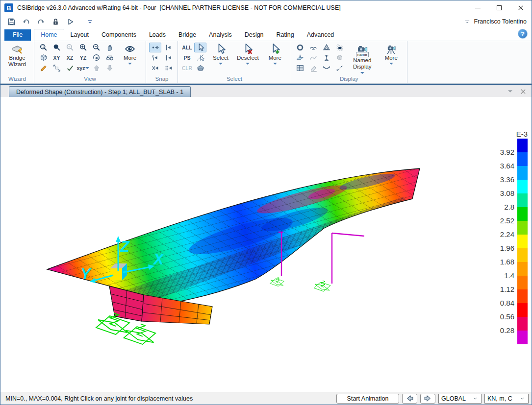 This screenshot has width=532, height=405. I want to click on customize-toolbar-icon, so click(90, 22).